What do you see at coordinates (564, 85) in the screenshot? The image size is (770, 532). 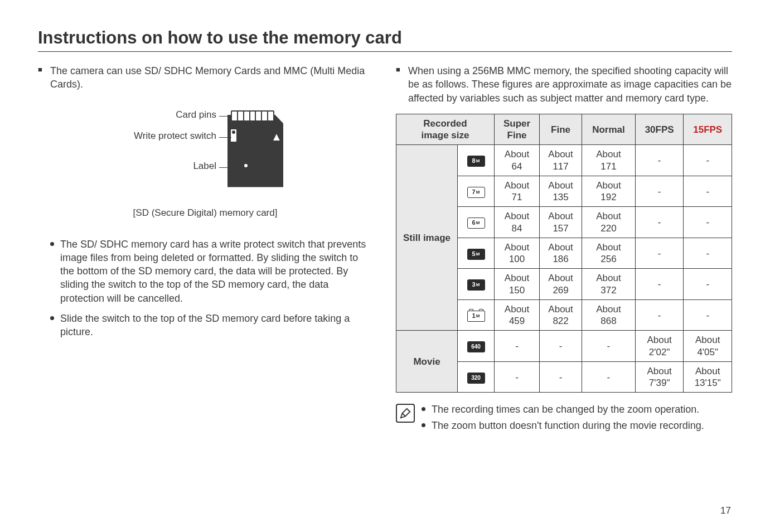 I see `right-intro: When using a 256MB MMC memory, the speci…` at bounding box center [564, 85].